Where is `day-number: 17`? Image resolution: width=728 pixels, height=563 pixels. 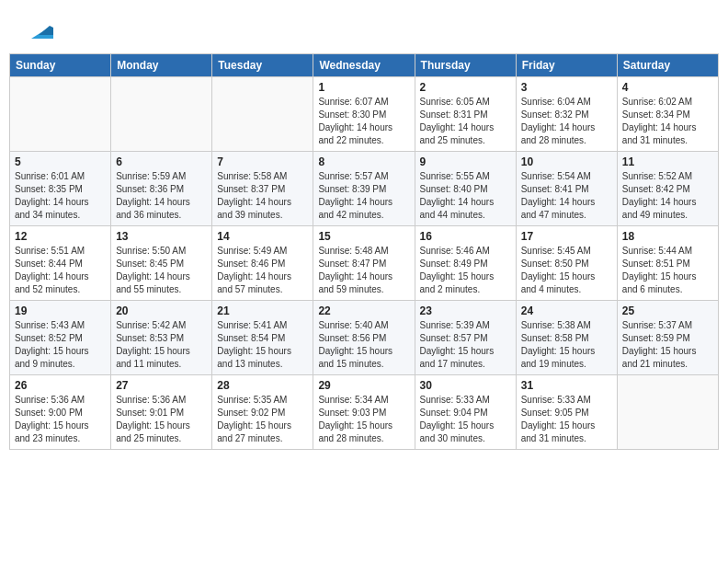
day-number: 17 is located at coordinates (566, 236).